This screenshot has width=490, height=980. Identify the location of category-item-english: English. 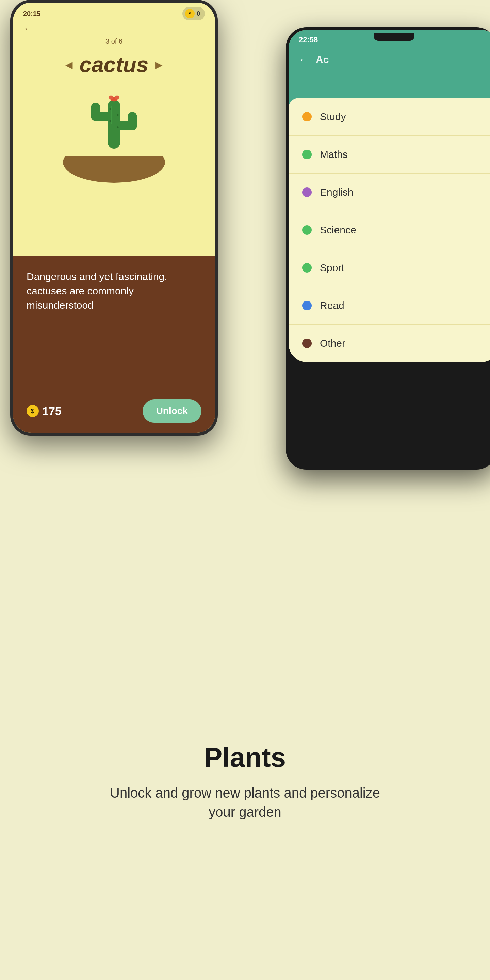
(389, 192).